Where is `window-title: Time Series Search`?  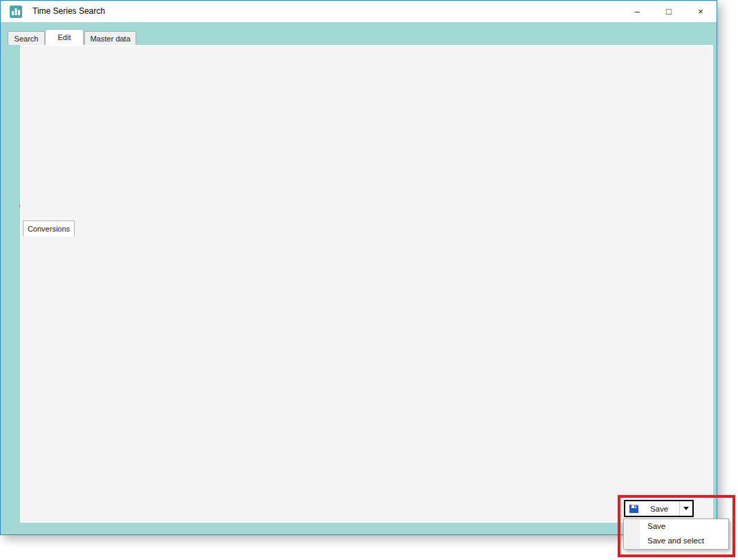
window-title: Time Series Search is located at coordinates (69, 11).